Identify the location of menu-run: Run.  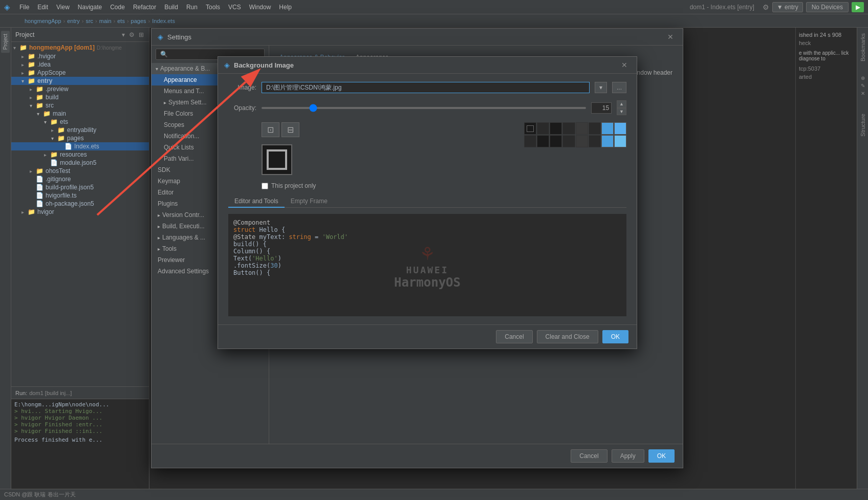
(192, 7).